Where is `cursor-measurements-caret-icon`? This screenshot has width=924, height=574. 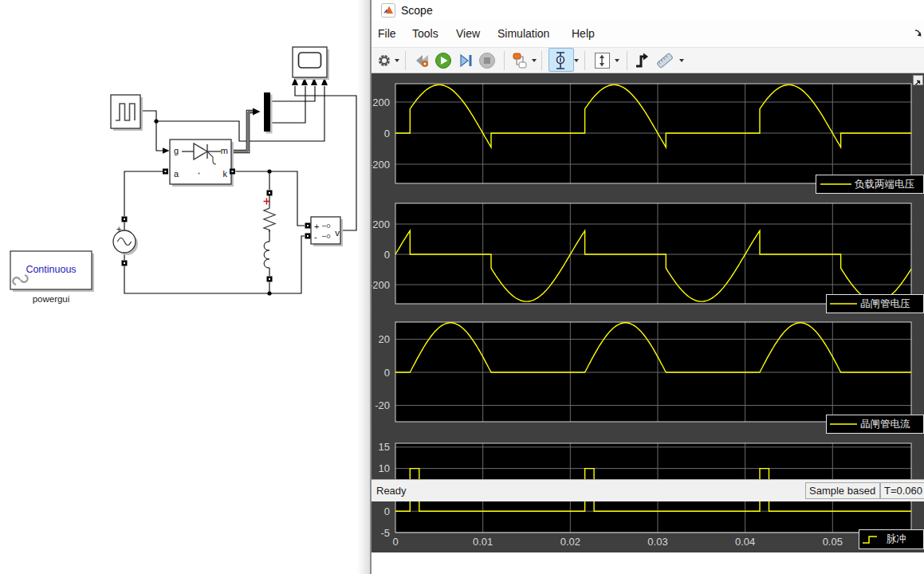 cursor-measurements-caret-icon is located at coordinates (576, 61).